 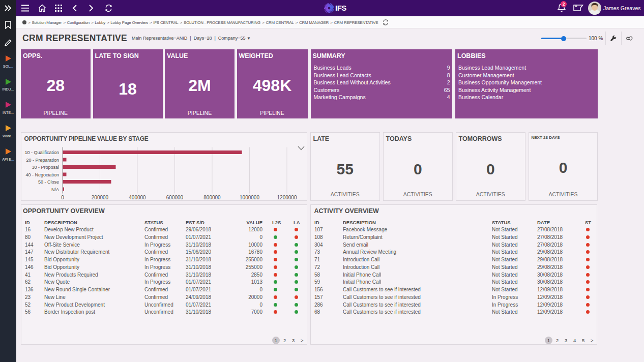 What do you see at coordinates (175, 197) in the screenshot?
I see `svg-text: 600000` at bounding box center [175, 197].